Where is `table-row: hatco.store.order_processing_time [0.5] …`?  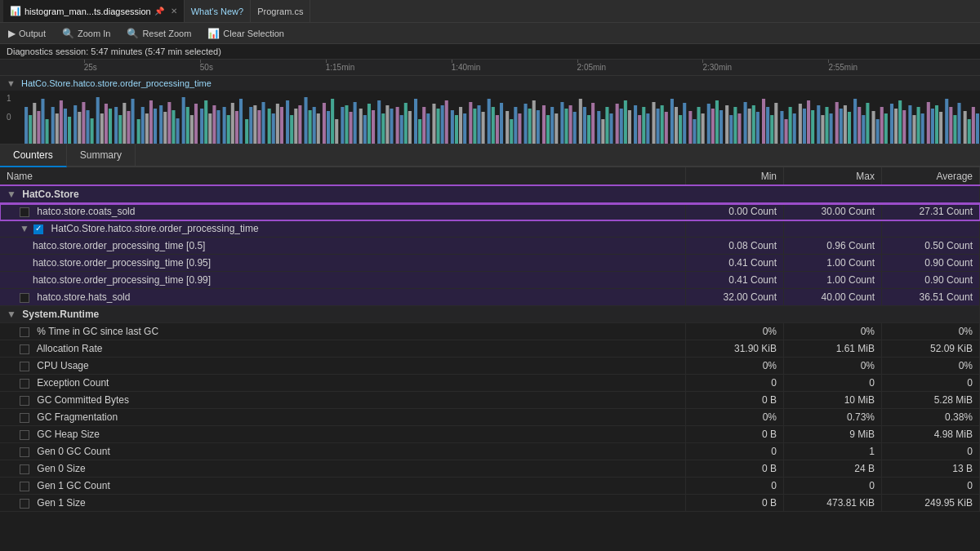
table-row: hatco.store.order_processing_time [0.5] … is located at coordinates (490, 247).